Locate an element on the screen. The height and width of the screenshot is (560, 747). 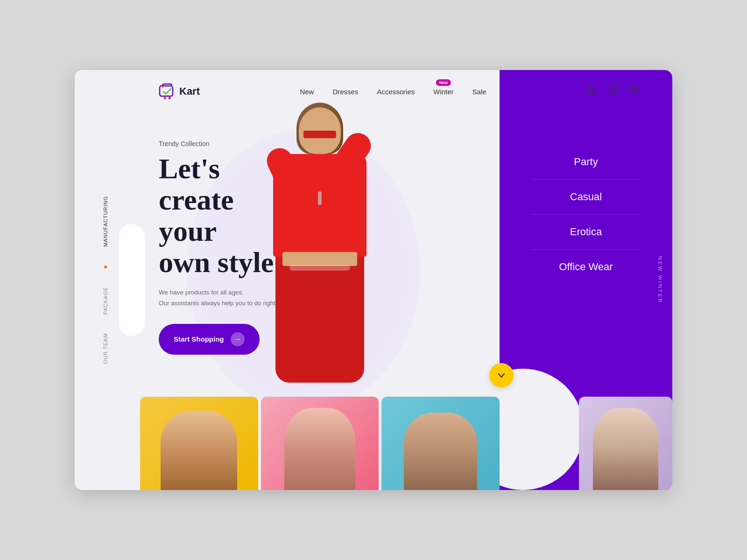
model-pants is located at coordinates (320, 317).